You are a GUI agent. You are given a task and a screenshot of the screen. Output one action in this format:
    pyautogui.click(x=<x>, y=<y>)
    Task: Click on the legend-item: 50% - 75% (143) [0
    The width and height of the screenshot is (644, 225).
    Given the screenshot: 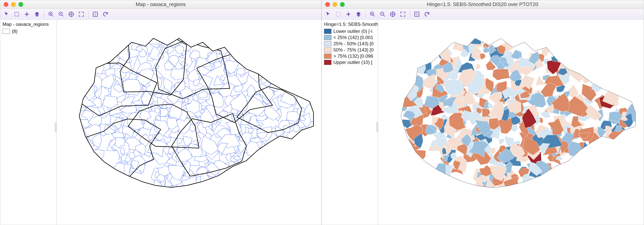 What is the action you would take?
    pyautogui.click(x=350, y=50)
    